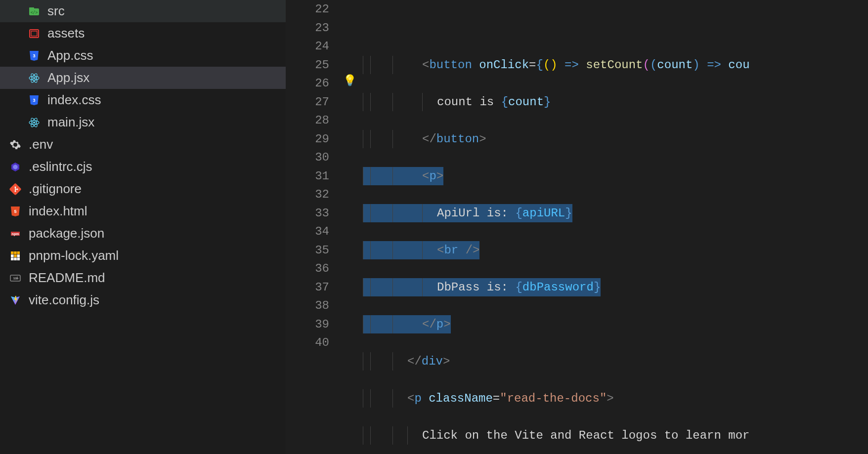 This screenshot has height=454, width=868. What do you see at coordinates (34, 11) in the screenshot?
I see `folder-src-icon: </>` at bounding box center [34, 11].